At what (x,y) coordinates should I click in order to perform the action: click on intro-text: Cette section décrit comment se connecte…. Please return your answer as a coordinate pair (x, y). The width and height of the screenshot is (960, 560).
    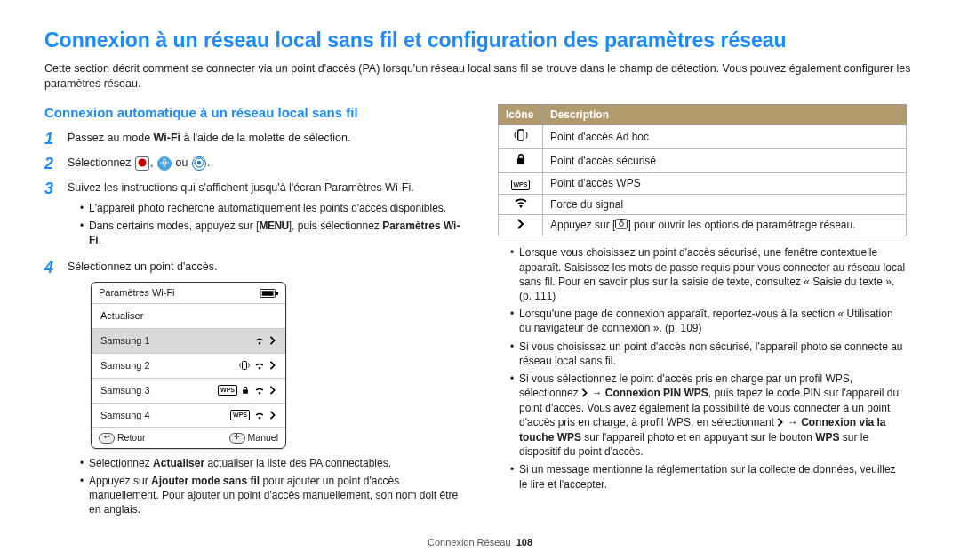
    Looking at the image, I should click on (480, 76).